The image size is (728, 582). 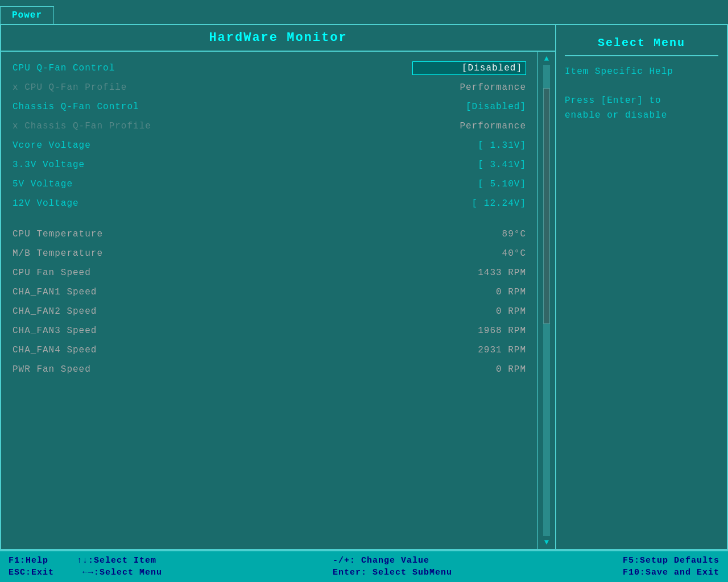 I want to click on scroll-up-arrow: ▲, so click(x=547, y=59).